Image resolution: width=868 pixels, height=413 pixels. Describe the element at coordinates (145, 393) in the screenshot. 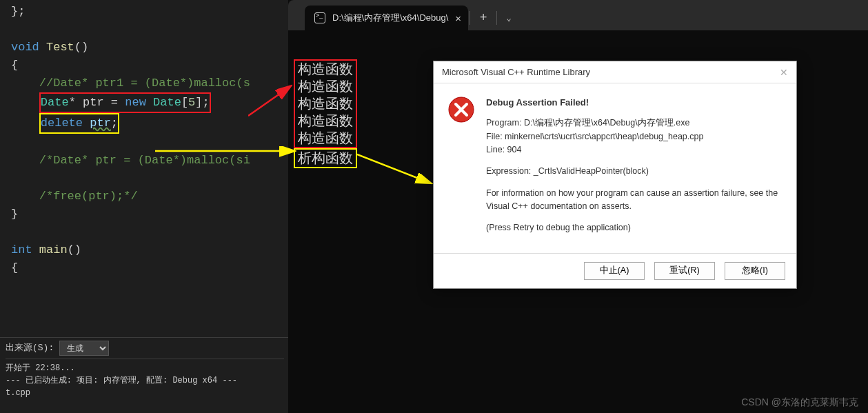

I see `output-line: t.cpp` at that location.